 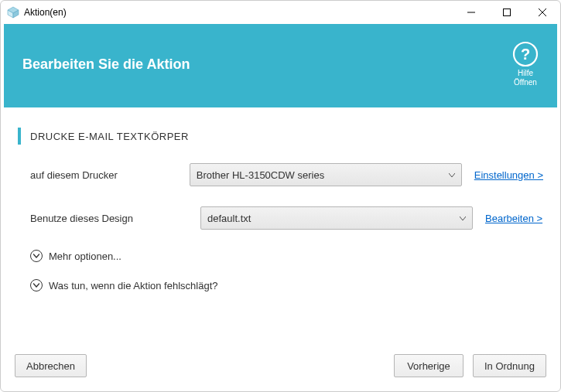 I want to click on design-label: Benutze dieses Design, so click(x=115, y=218).